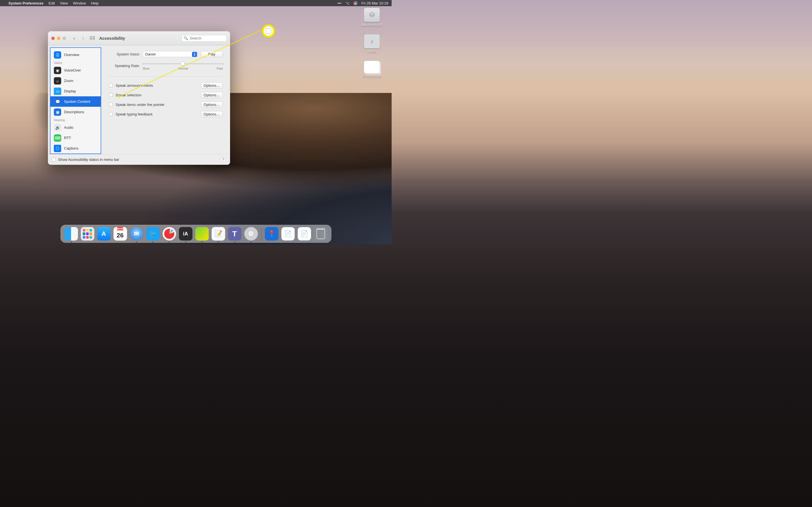 Image resolution: width=812 pixels, height=507 pixels. What do you see at coordinates (57, 149) in the screenshot?
I see `captions-icon: ☐` at bounding box center [57, 149].